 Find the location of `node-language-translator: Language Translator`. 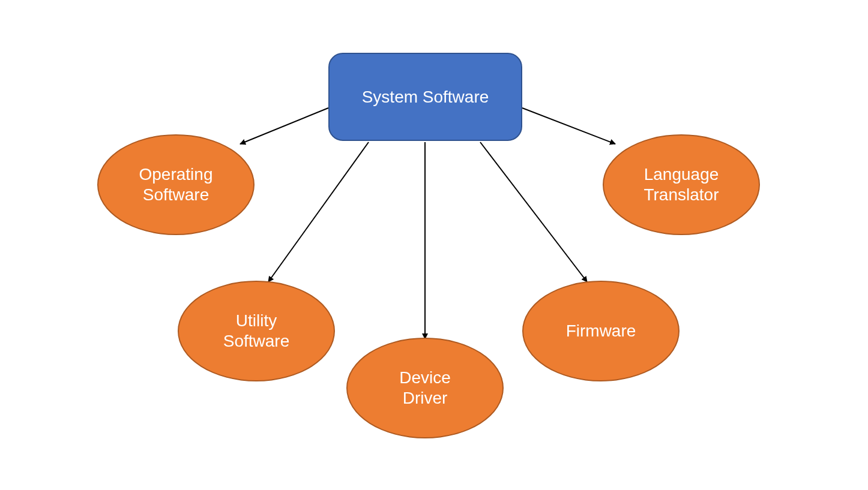

node-language-translator: Language Translator is located at coordinates (681, 185).